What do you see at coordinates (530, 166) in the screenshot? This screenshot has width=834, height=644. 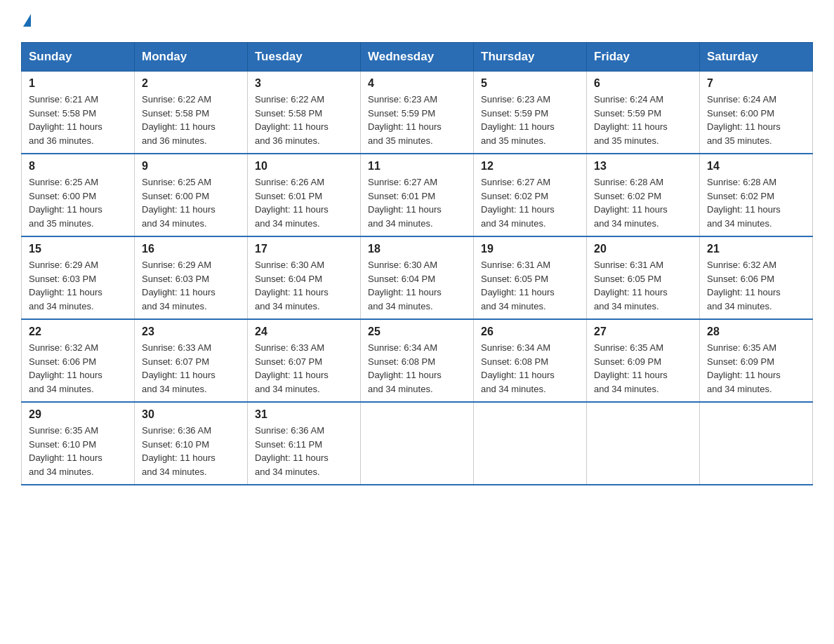 I see `day-number: 12` at bounding box center [530, 166].